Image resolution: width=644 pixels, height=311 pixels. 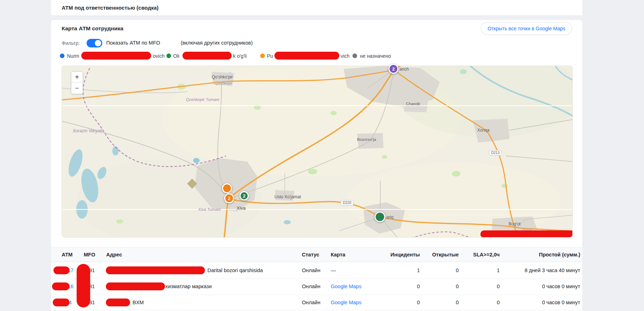 What do you see at coordinates (71, 43) in the screenshot?
I see `filter-label: Фильтр:` at bounding box center [71, 43].